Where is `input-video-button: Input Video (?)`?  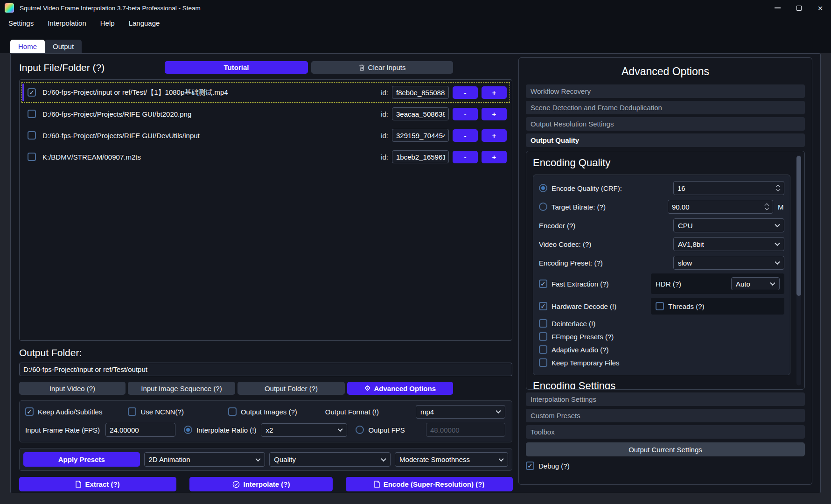 input-video-button: Input Video (?) is located at coordinates (72, 388).